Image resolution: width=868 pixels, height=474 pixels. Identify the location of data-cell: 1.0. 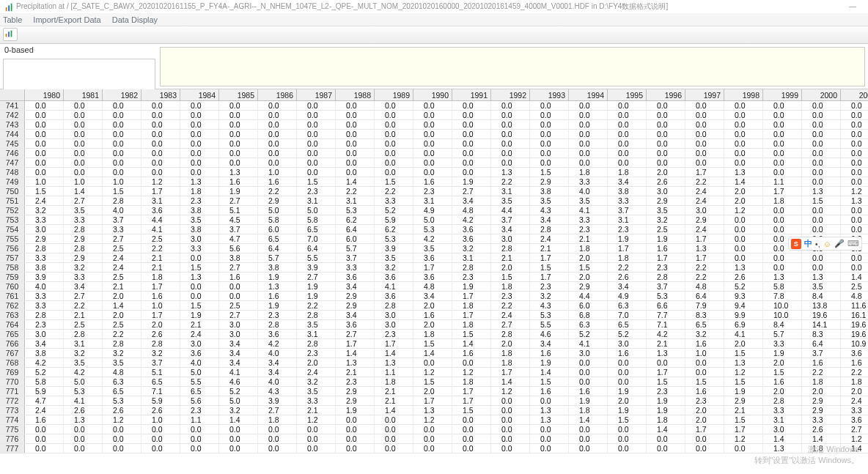
(122, 182).